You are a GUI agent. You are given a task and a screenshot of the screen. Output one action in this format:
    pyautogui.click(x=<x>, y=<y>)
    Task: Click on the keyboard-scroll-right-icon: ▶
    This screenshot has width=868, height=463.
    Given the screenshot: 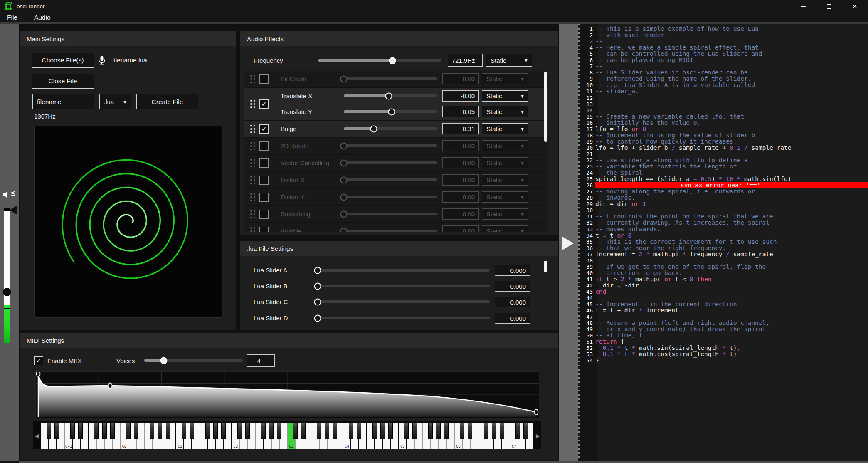 What is the action you would take?
    pyautogui.click(x=538, y=435)
    